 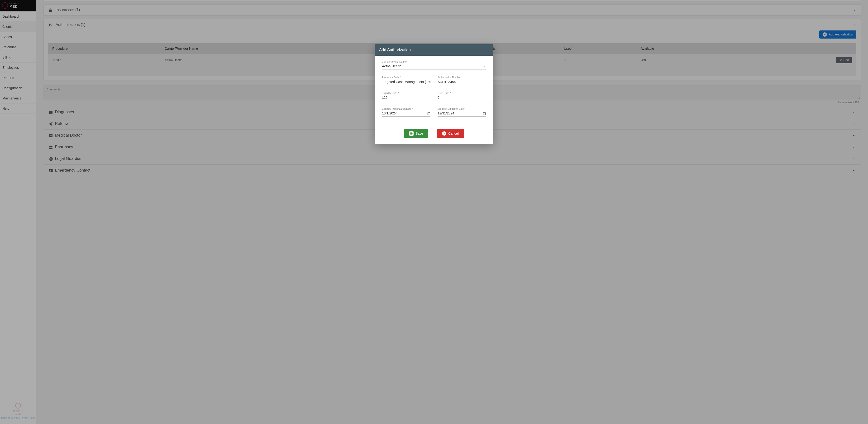 What do you see at coordinates (434, 94) in the screenshot?
I see `add-authorization-modal: Add Authorization Carrier/Provider Name …` at bounding box center [434, 94].